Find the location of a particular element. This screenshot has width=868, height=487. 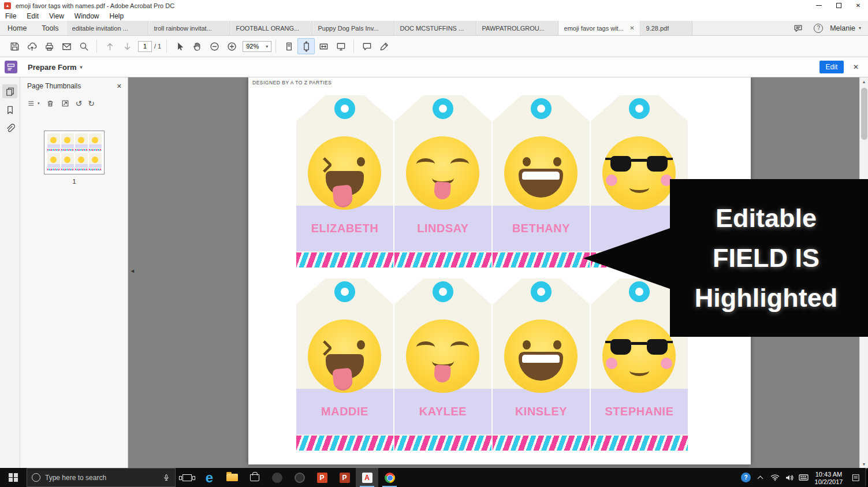

close-prepare-form-button: ✕ is located at coordinates (856, 67).